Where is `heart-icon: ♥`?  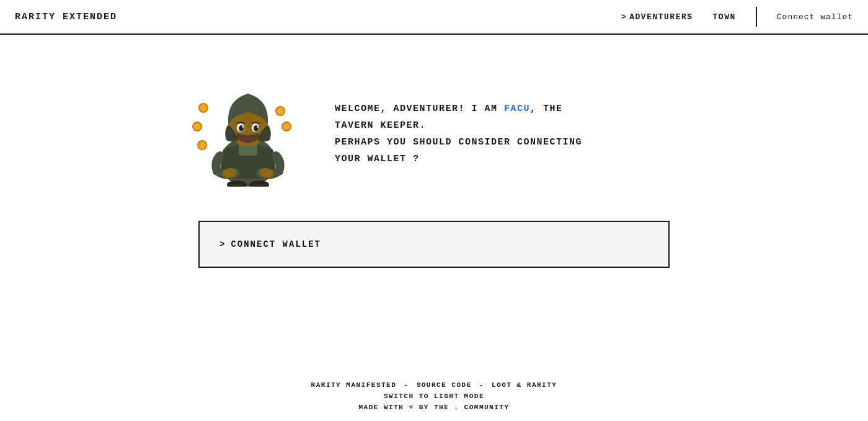
heart-icon: ♥ is located at coordinates (414, 407).